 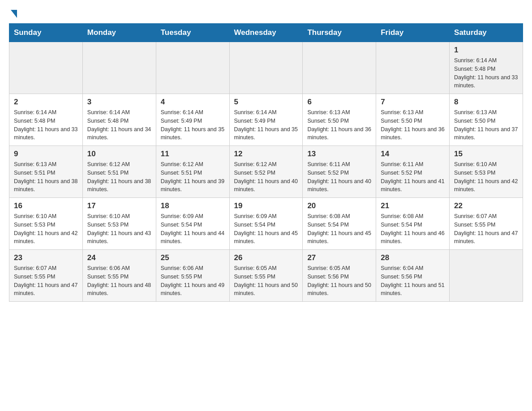 I want to click on day-number: 17, so click(x=119, y=206).